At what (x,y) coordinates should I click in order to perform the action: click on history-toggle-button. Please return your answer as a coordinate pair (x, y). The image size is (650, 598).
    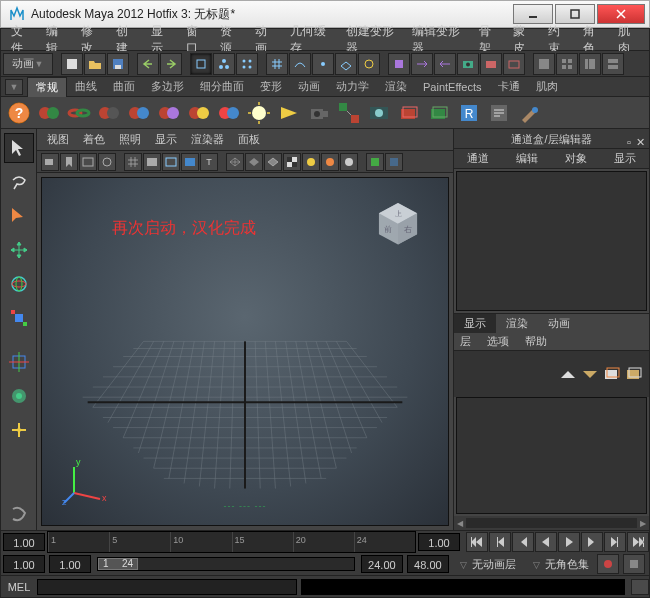
    Looking at the image, I should click on (399, 64).